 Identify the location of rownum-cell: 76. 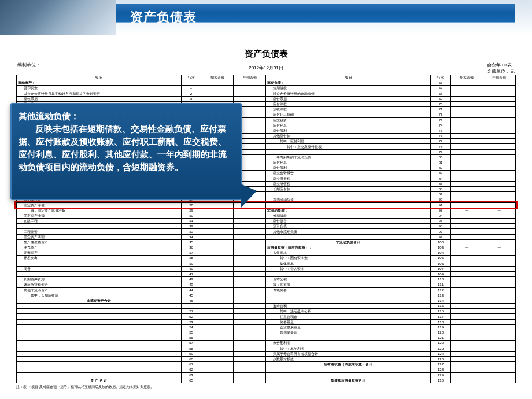
(441, 136).